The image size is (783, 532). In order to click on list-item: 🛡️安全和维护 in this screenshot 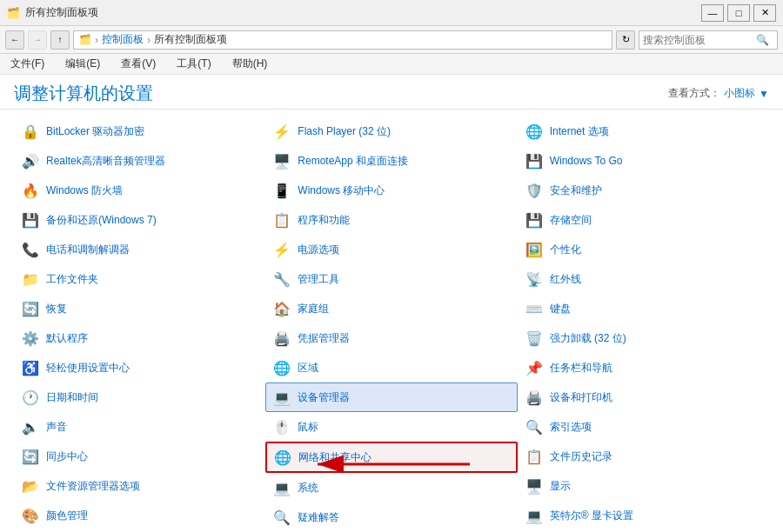, I will do `click(644, 190)`.